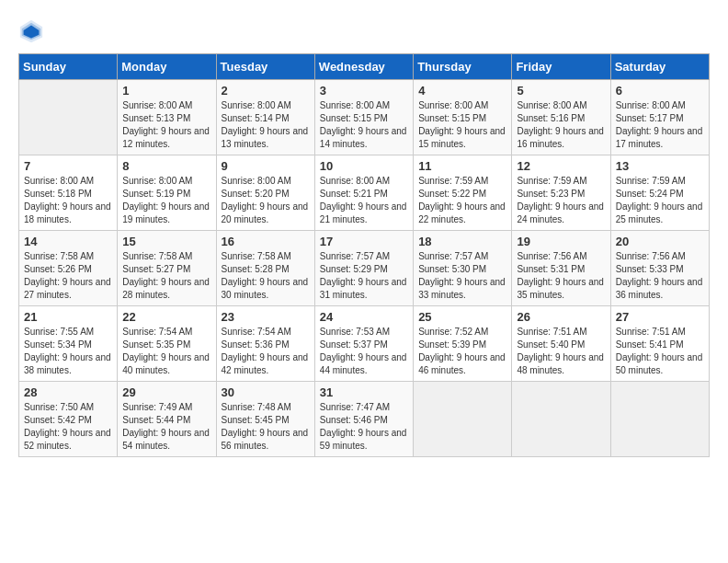 This screenshot has width=728, height=563. What do you see at coordinates (660, 138) in the screenshot?
I see `daylight: Daylight: 9 hours and 17 minutes.` at bounding box center [660, 138].